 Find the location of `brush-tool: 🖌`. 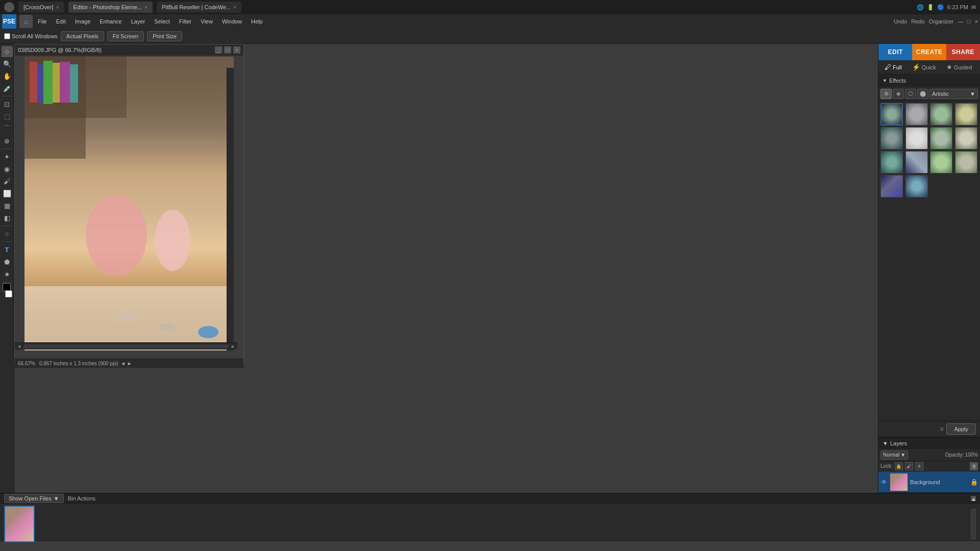

brush-tool: 🖌 is located at coordinates (7, 181).